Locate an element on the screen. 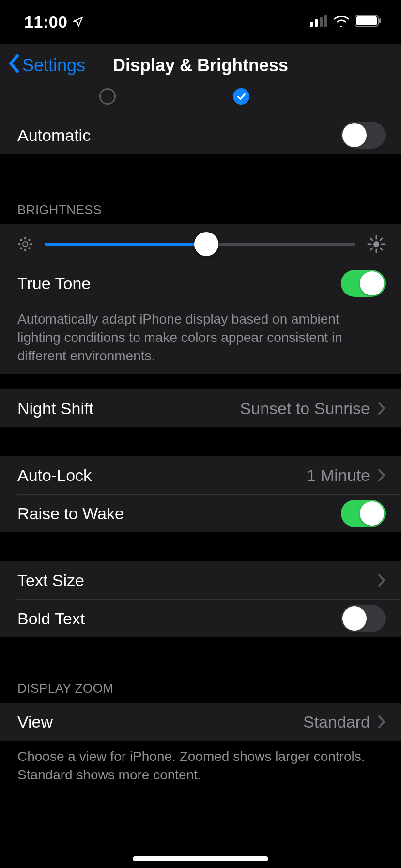 The width and height of the screenshot is (401, 868). night-shift-cell: Night Shift Sunset to Sunrise is located at coordinates (200, 408).